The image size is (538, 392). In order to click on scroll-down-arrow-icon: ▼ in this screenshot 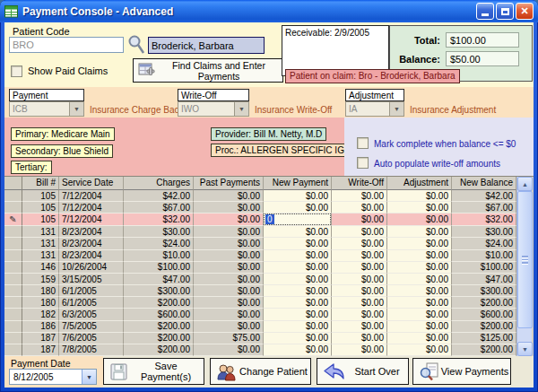, I will do `click(525, 349)`.